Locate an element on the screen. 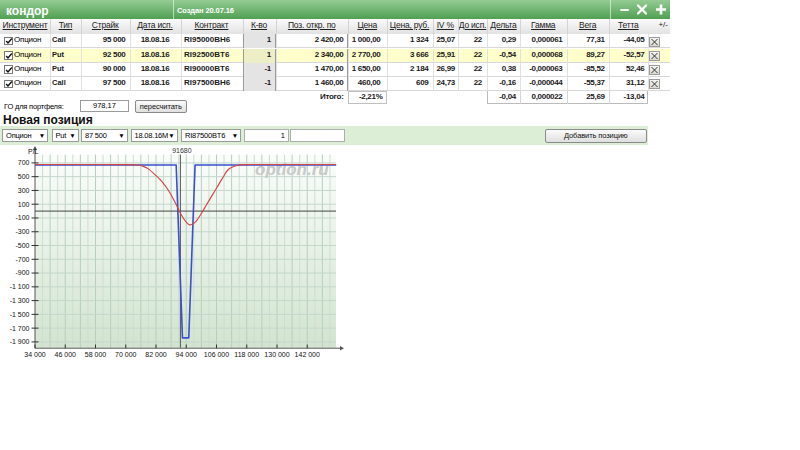  svg-text: -300 is located at coordinates (22, 232).